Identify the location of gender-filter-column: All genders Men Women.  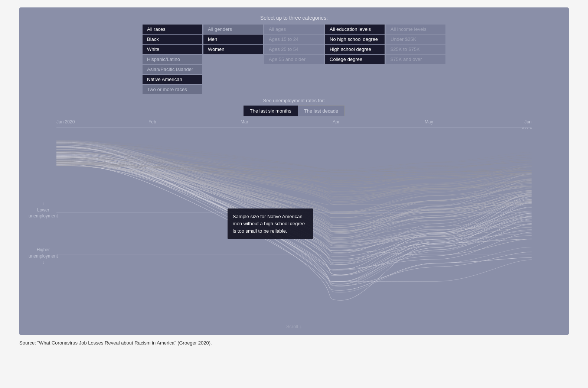
(233, 59).